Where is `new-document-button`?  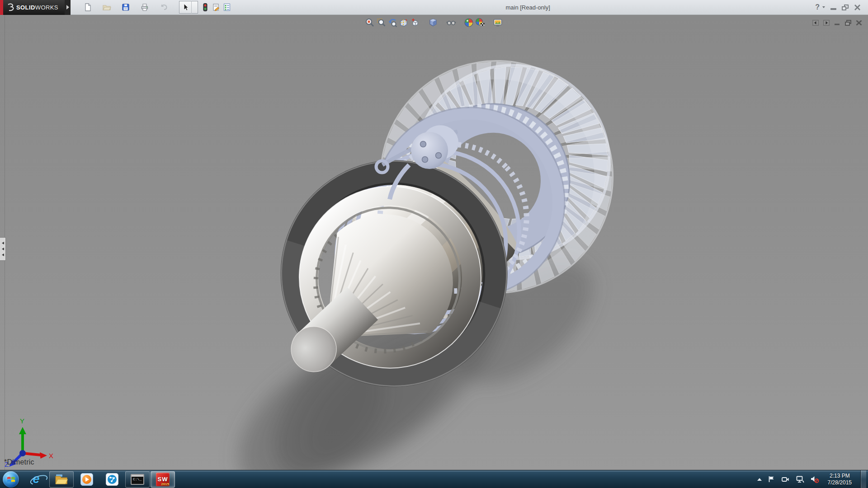
new-document-button is located at coordinates (88, 7).